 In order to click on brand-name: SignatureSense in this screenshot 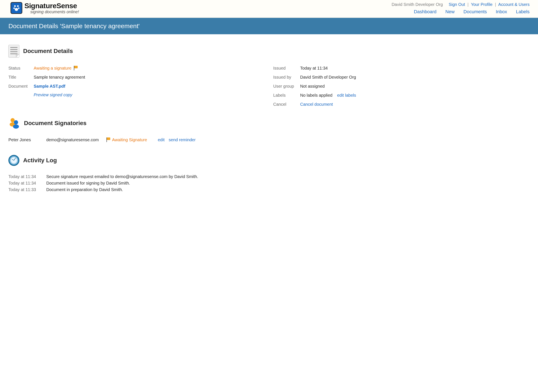, I will do `click(52, 6)`.